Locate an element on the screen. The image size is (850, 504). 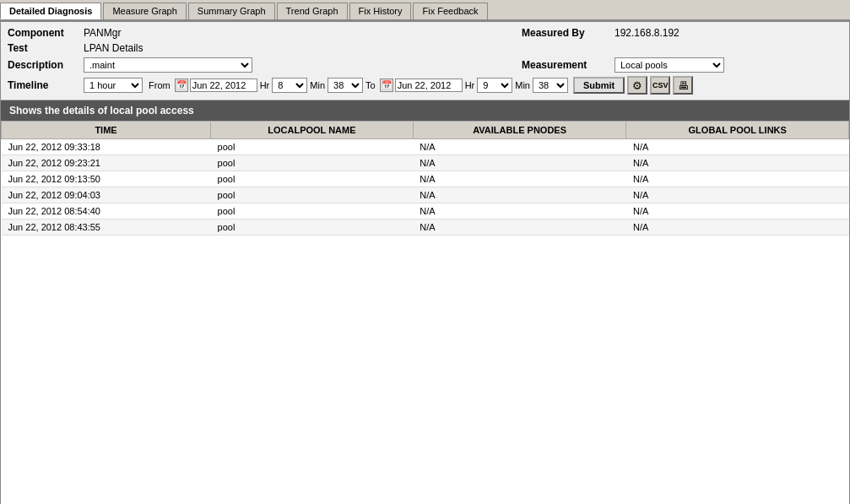
table-row: Jun 22, 2012 08:54:40poolN/AN/A is located at coordinates (425, 211).